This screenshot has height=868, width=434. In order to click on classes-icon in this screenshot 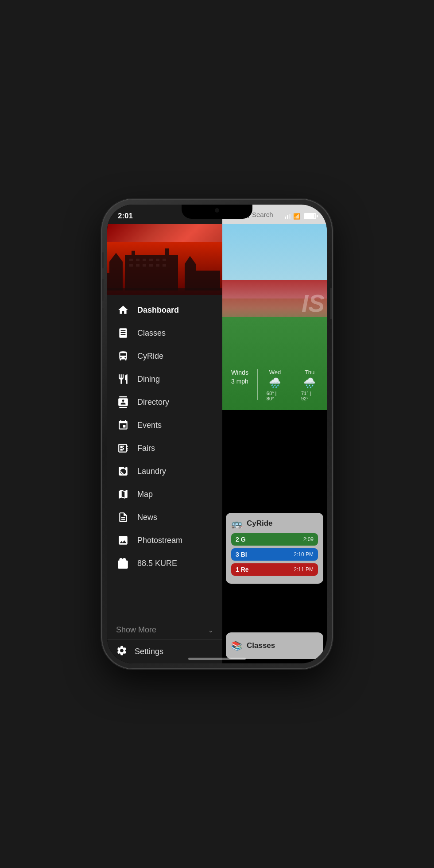, I will do `click(123, 333)`.